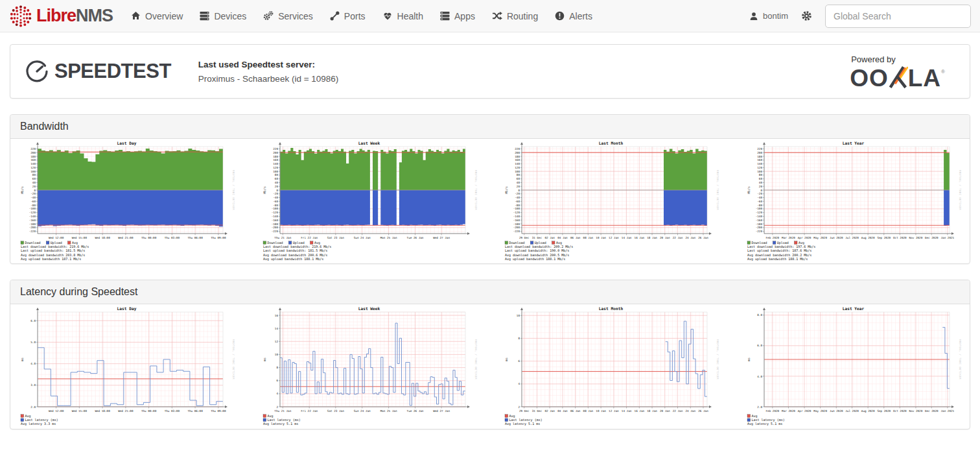 Image resolution: width=980 pixels, height=471 pixels. I want to click on svg-text: 140, so click(518, 163).